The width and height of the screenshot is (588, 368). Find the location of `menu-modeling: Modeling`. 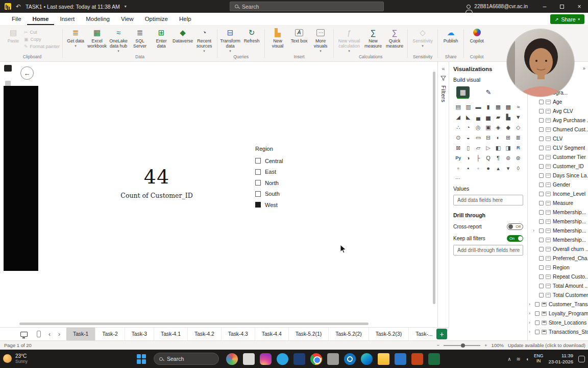

menu-modeling: Modeling is located at coordinates (98, 19).